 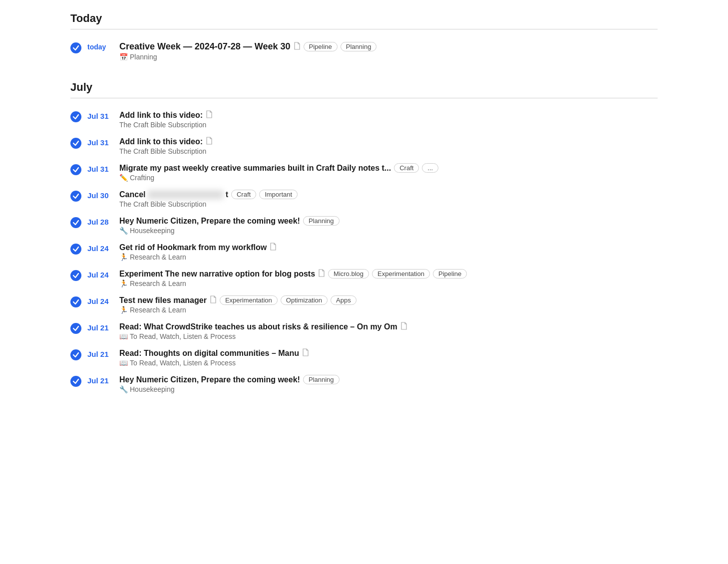 I want to click on task-title: Read: Thoughts on digital communities – …, so click(x=209, y=353).